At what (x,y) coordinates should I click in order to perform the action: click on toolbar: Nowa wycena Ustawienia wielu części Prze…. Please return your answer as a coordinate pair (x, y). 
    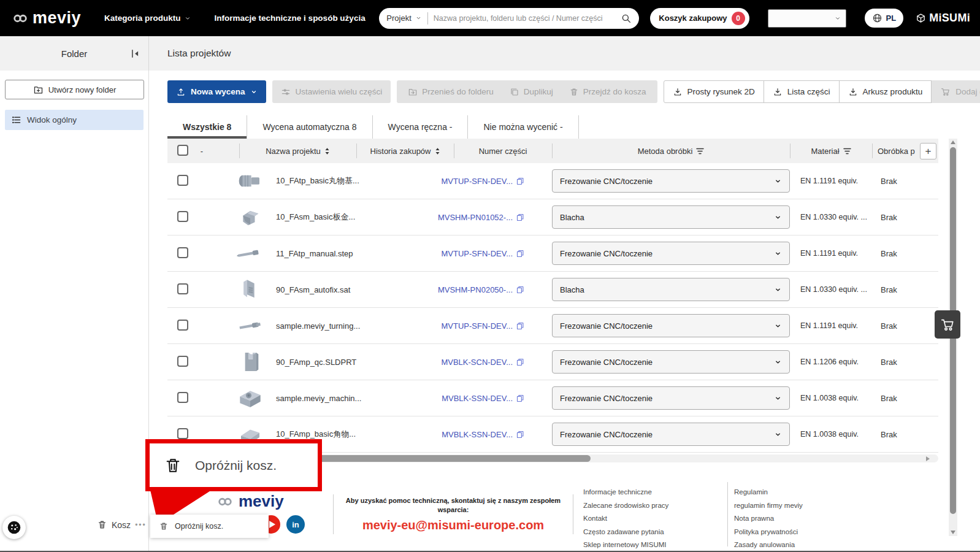
    Looking at the image, I should click on (553, 92).